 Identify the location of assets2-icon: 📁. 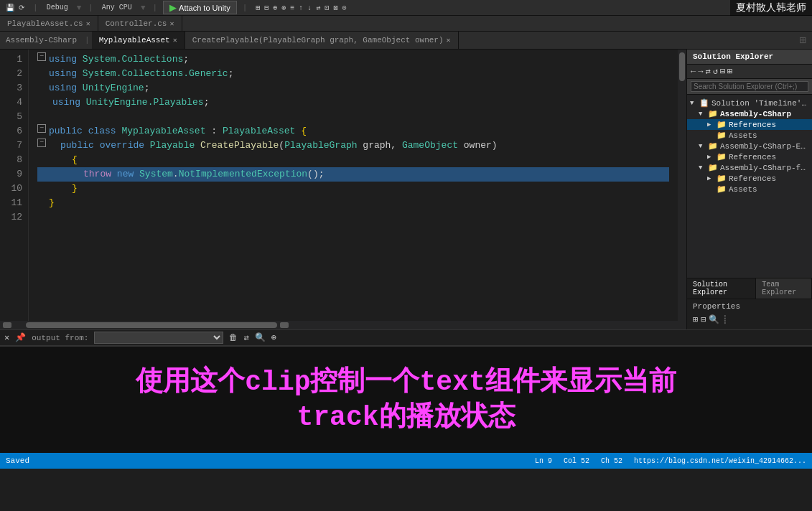
(722, 189).